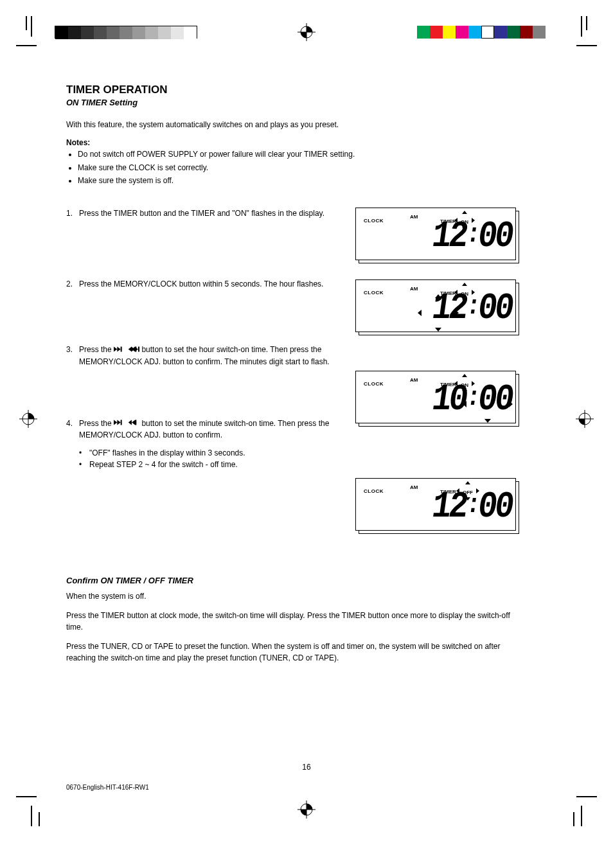 The width and height of the screenshot is (613, 868). Describe the element at coordinates (298, 143) in the screenshot. I see `notes-label: Notes:` at that location.